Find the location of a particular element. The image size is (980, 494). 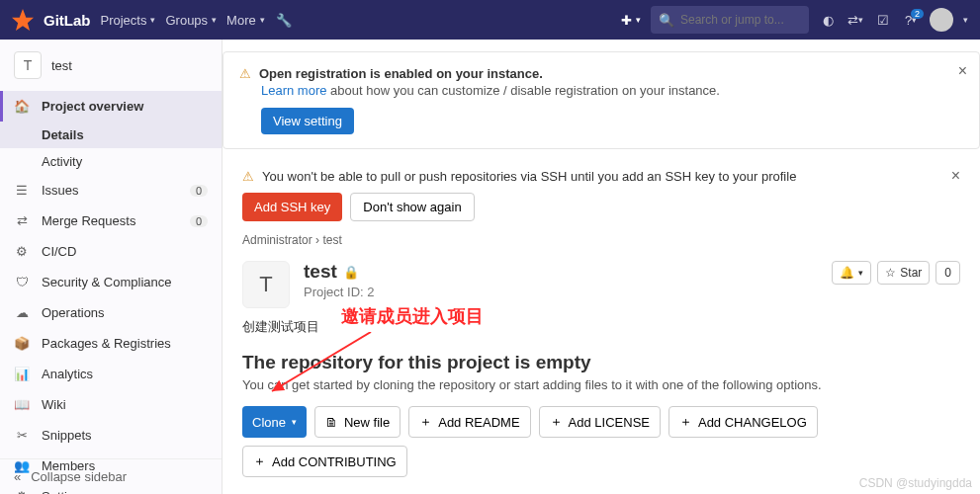

avatar is located at coordinates (941, 20).